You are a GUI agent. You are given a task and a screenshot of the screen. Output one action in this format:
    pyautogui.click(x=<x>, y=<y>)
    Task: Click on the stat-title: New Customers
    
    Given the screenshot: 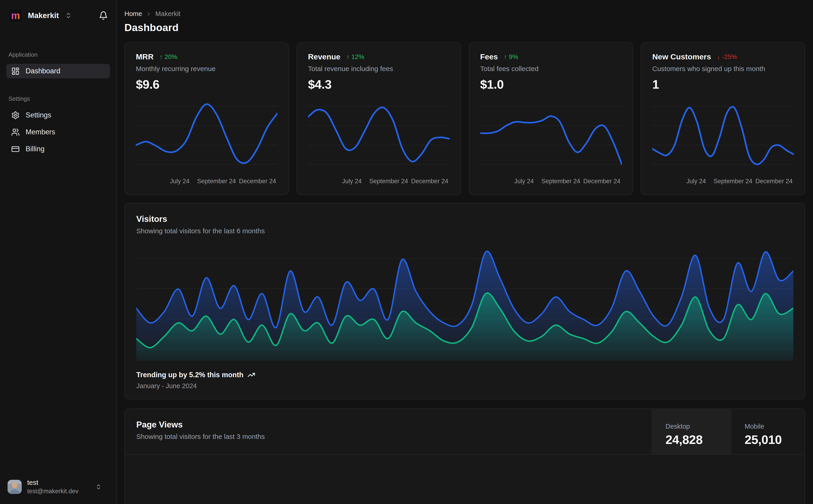 What is the action you would take?
    pyautogui.click(x=682, y=57)
    